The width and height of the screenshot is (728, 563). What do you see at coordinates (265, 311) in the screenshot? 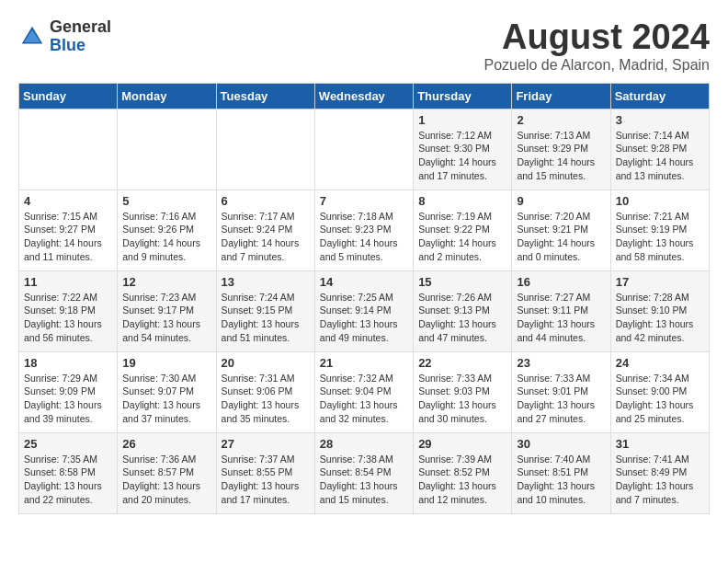
I see `calendar-cell: 13Sunrise: 7:24 AM Sunset: 9:15 PM Dayli…` at bounding box center [265, 311].